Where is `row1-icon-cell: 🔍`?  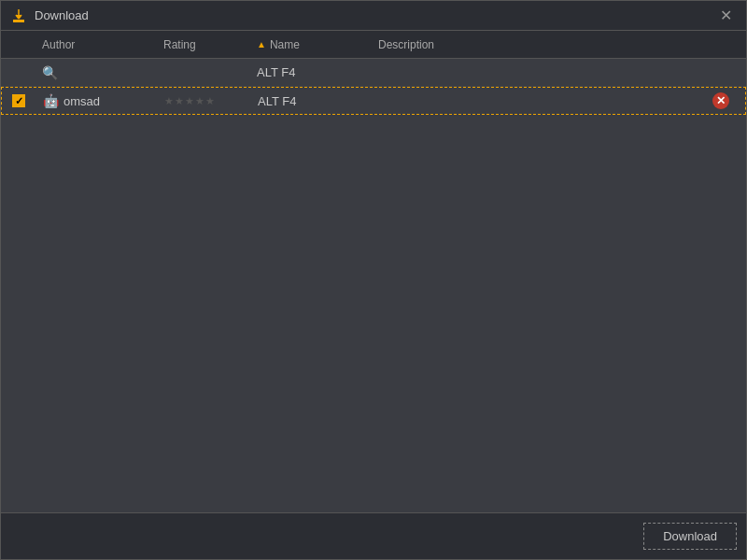 row1-icon-cell: 🔍 is located at coordinates (95, 73).